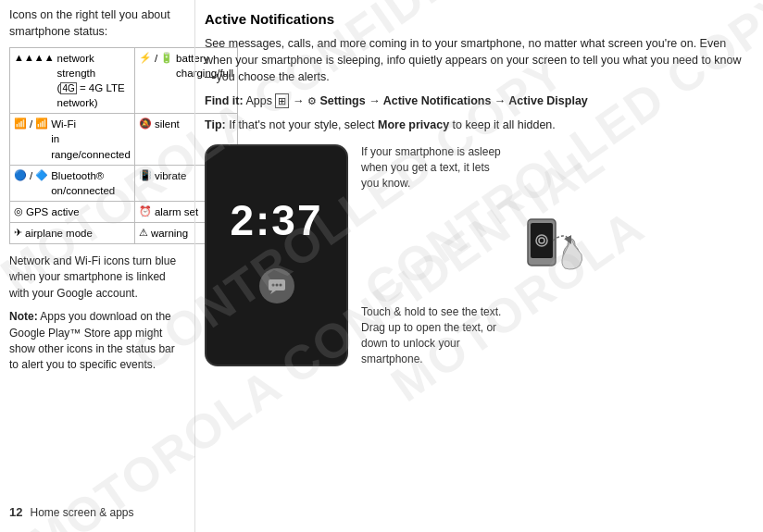 This screenshot has width=763, height=532. What do you see at coordinates (72, 513) in the screenshot?
I see `page-number-area: 12 Home screen & apps` at bounding box center [72, 513].